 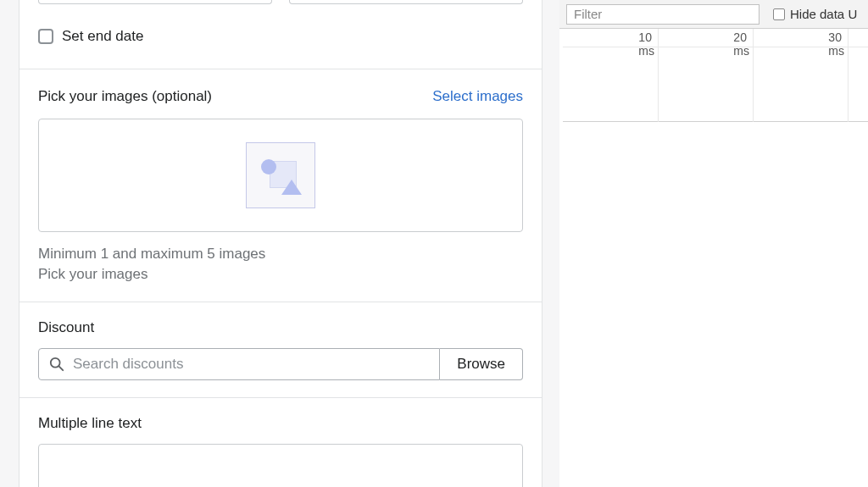 I want to click on browse-button: Browse, so click(x=481, y=364).